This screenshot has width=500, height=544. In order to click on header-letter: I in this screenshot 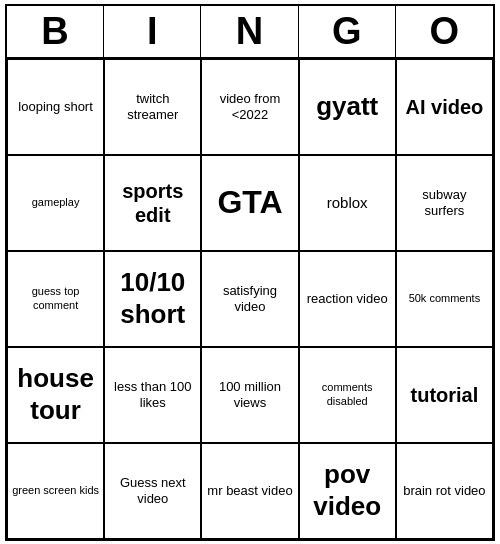, I will do `click(152, 32)`.